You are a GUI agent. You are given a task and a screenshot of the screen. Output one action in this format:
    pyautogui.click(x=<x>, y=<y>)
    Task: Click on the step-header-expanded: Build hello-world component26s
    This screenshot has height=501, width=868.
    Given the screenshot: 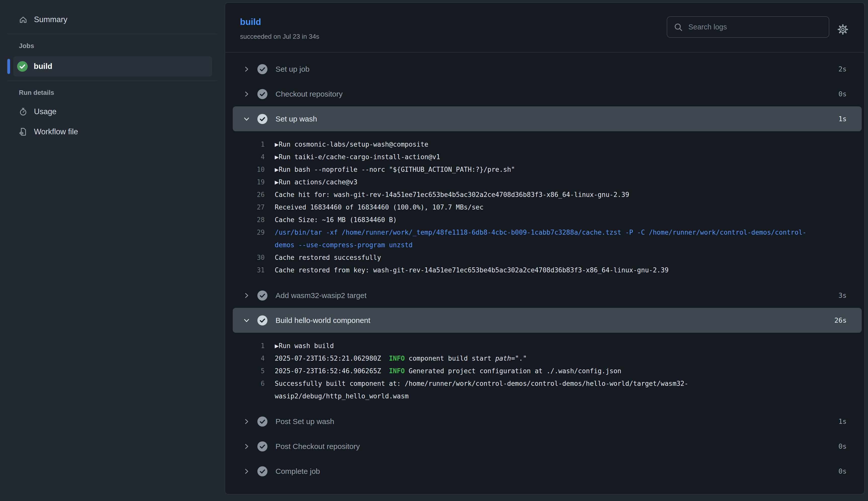 What is the action you would take?
    pyautogui.click(x=547, y=320)
    